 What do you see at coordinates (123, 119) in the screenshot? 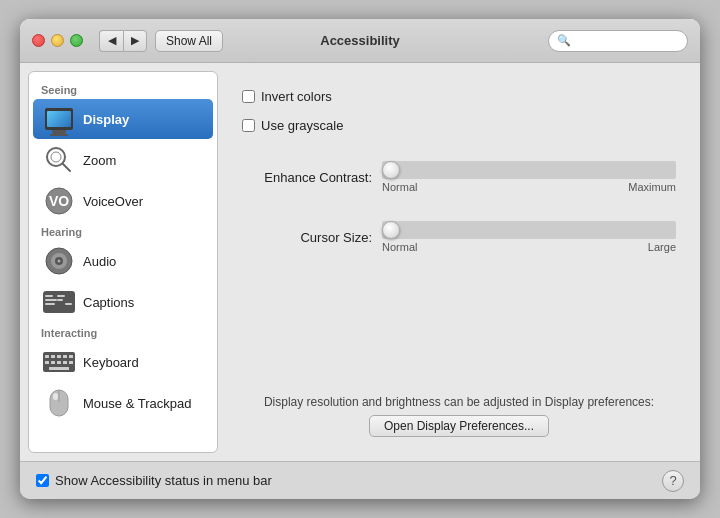
I see `sidebar-item-display: Display` at bounding box center [123, 119].